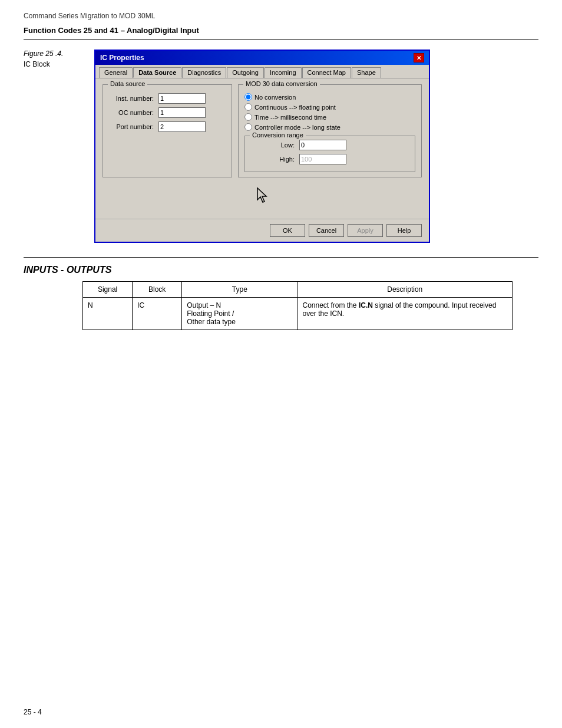  Describe the element at coordinates (287, 230) in the screenshot. I see `ok-button: OK` at that location.